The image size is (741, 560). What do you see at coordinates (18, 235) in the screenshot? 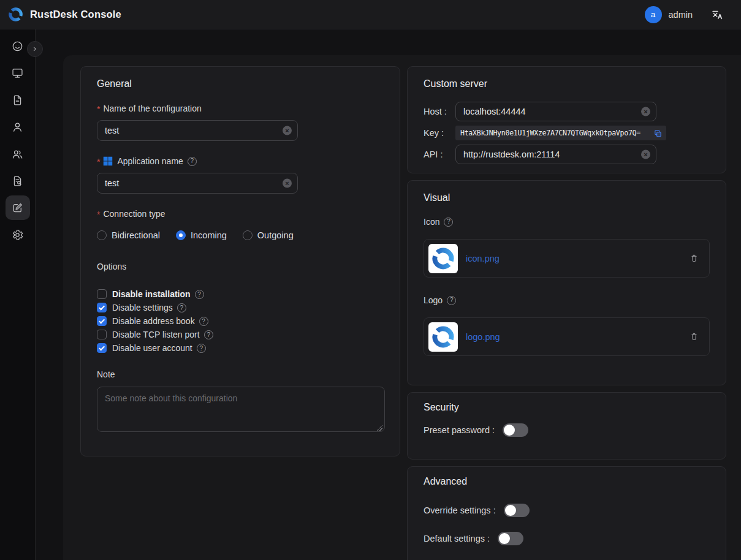
I see `sidebar-item-settings` at bounding box center [18, 235].